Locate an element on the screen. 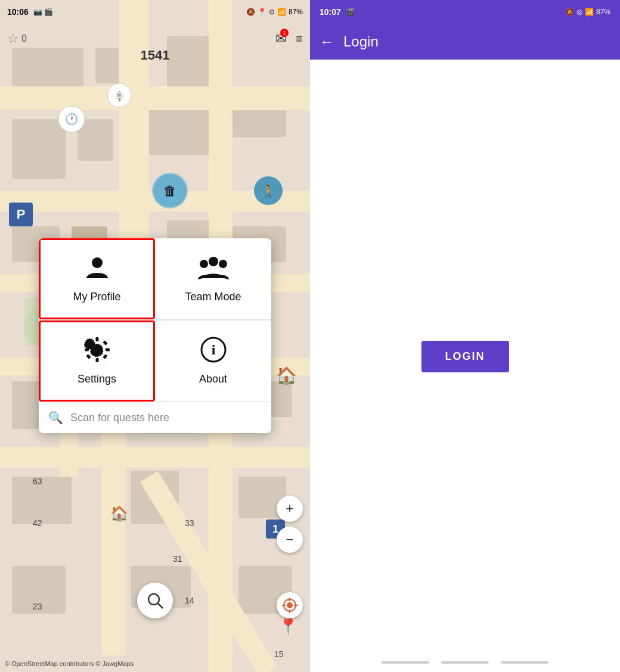  about-icon: i is located at coordinates (213, 353).